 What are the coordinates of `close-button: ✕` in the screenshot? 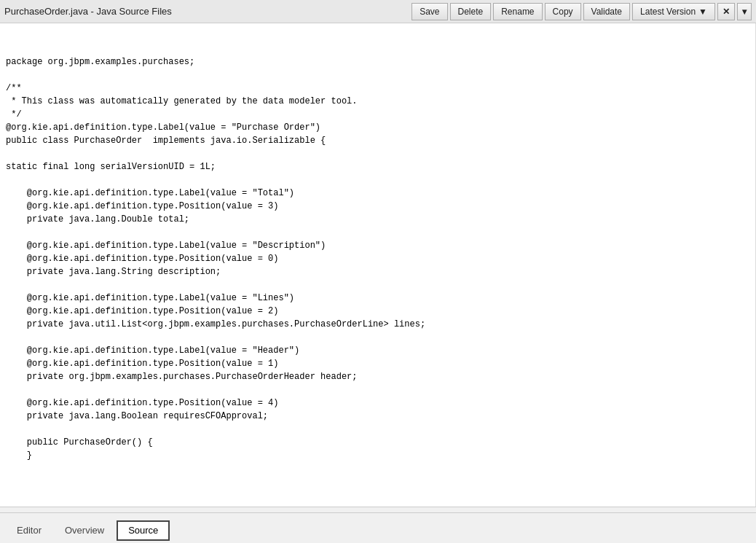 It's located at (726, 12).